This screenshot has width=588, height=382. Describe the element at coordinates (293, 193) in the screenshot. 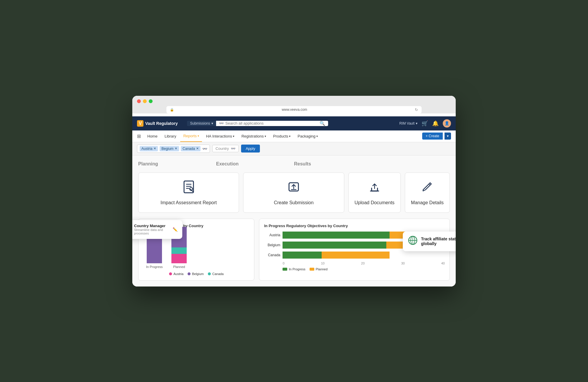

I see `card-create-submission: Create Submission` at that location.